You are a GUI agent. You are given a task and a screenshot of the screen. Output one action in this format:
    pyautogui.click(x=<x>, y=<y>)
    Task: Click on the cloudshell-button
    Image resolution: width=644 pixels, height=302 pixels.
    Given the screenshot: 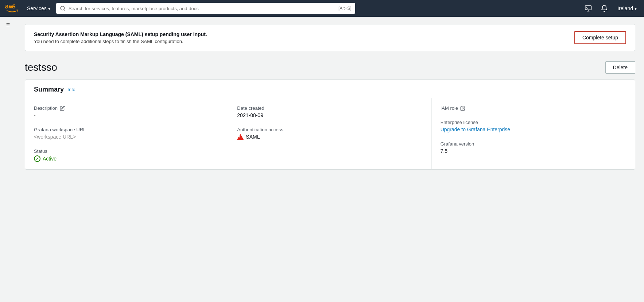 What is the action you would take?
    pyautogui.click(x=588, y=8)
    